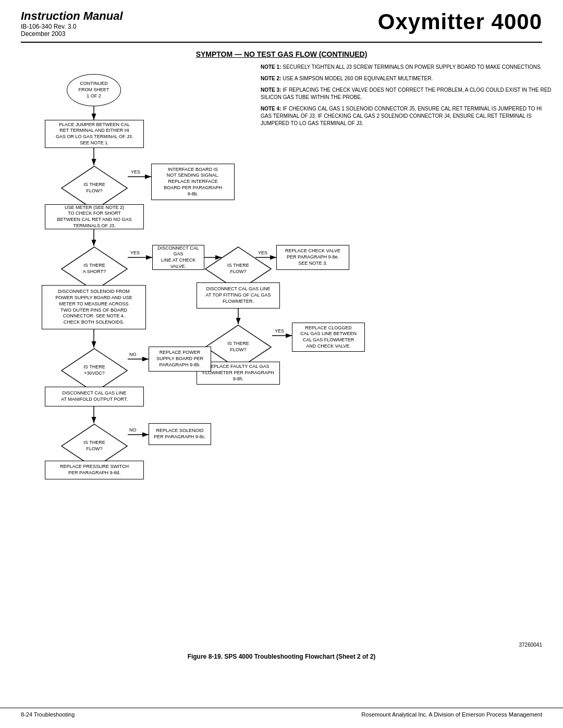  Describe the element at coordinates (282, 19) in the screenshot. I see `header: Instruction Manual IB-106-340 Rev. 3.0 D…` at that location.